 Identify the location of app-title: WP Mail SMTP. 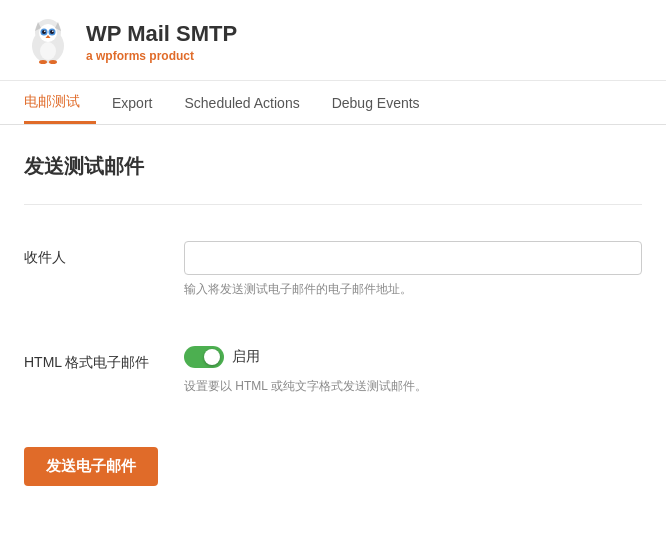
(162, 34).